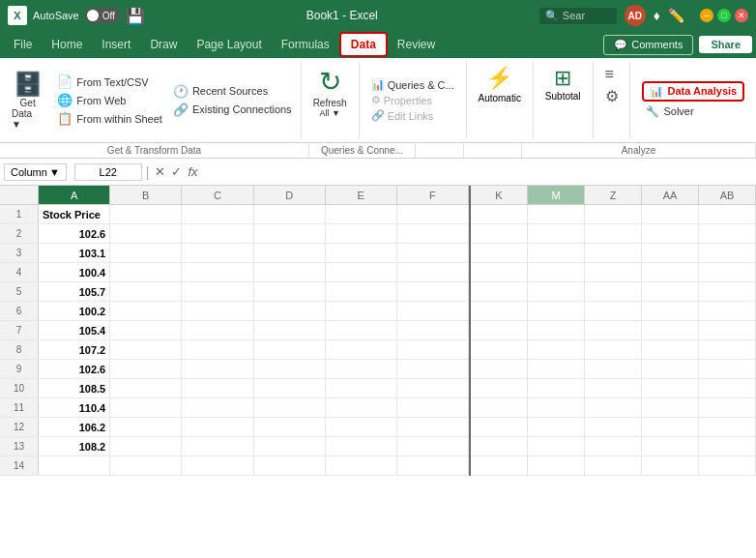 The height and width of the screenshot is (558, 756). Describe the element at coordinates (146, 408) in the screenshot. I see `cell-b11` at that location.